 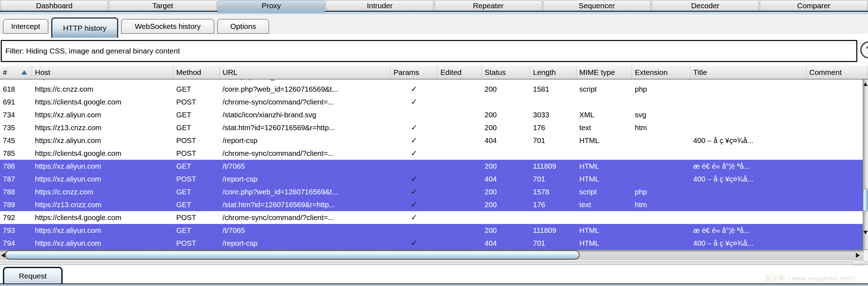 I want to click on vertical-scrollbar, so click(x=865, y=165).